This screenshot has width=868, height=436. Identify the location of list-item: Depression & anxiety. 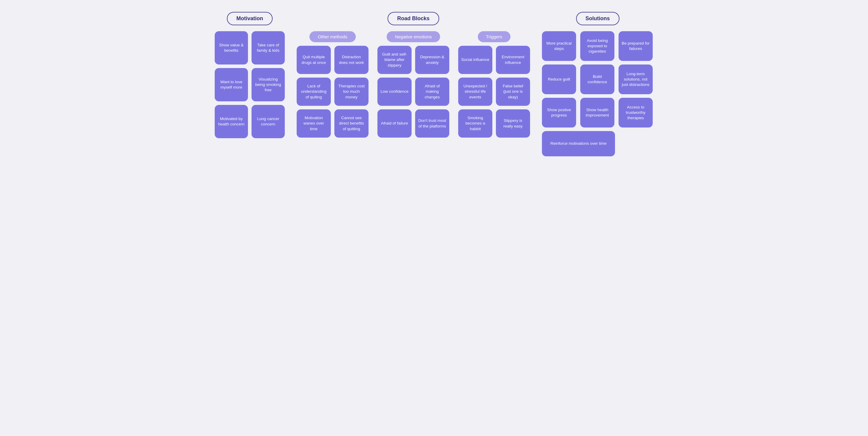
(432, 60).